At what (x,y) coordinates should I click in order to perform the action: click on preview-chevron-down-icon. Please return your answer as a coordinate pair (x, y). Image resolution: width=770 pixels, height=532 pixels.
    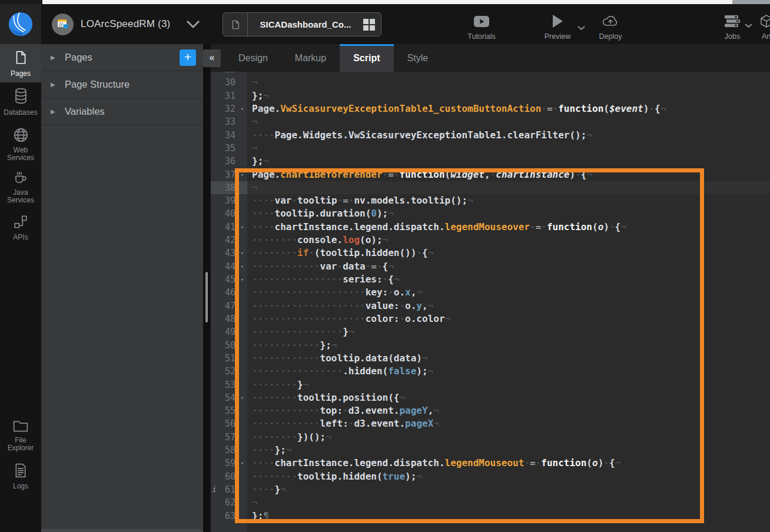
    Looking at the image, I should click on (582, 28).